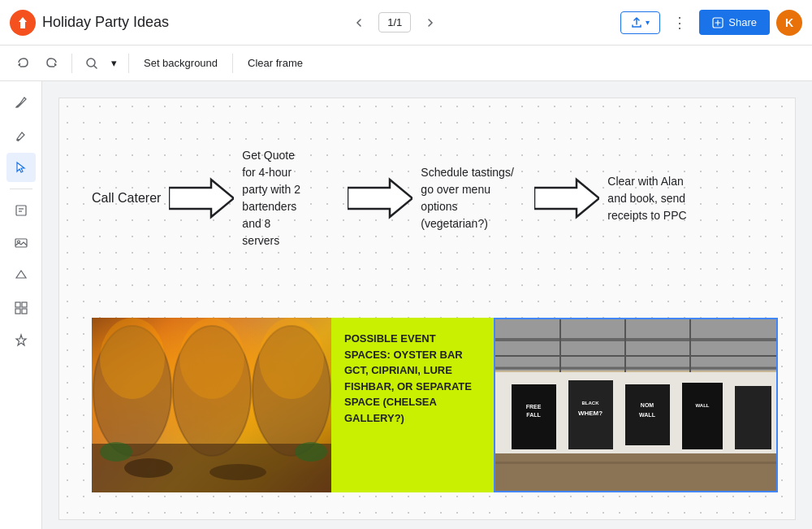  What do you see at coordinates (211, 405) in the screenshot?
I see `golden-hall-photo` at bounding box center [211, 405].